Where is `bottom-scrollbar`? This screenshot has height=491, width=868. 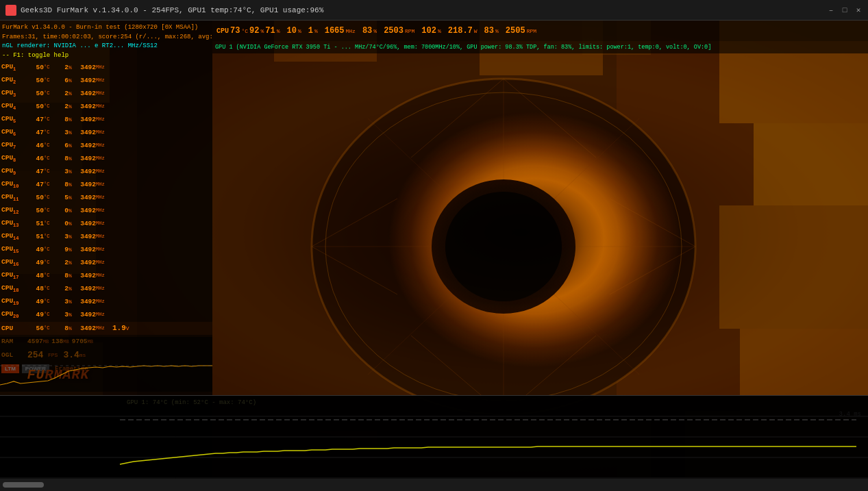
bottom-scrollbar is located at coordinates (434, 485).